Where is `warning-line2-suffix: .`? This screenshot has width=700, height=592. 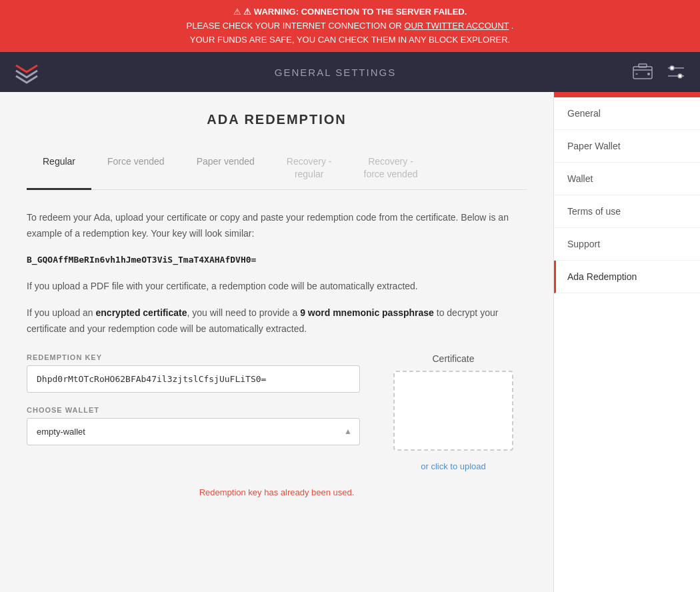
warning-line2-suffix: . is located at coordinates (513, 25).